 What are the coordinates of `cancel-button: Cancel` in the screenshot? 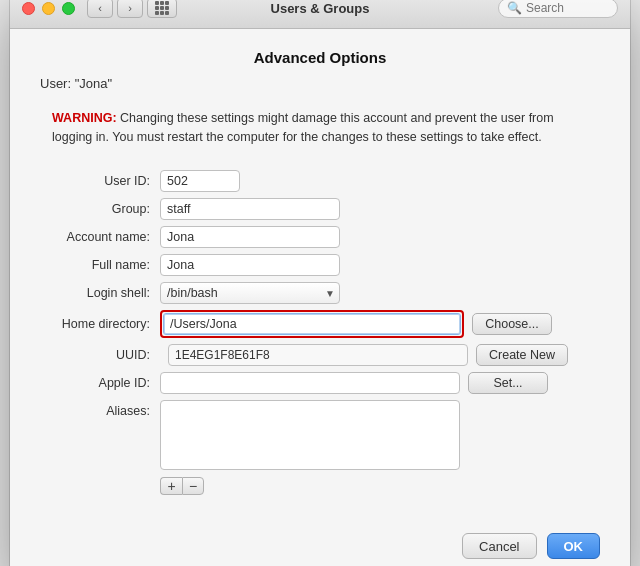 It's located at (499, 546).